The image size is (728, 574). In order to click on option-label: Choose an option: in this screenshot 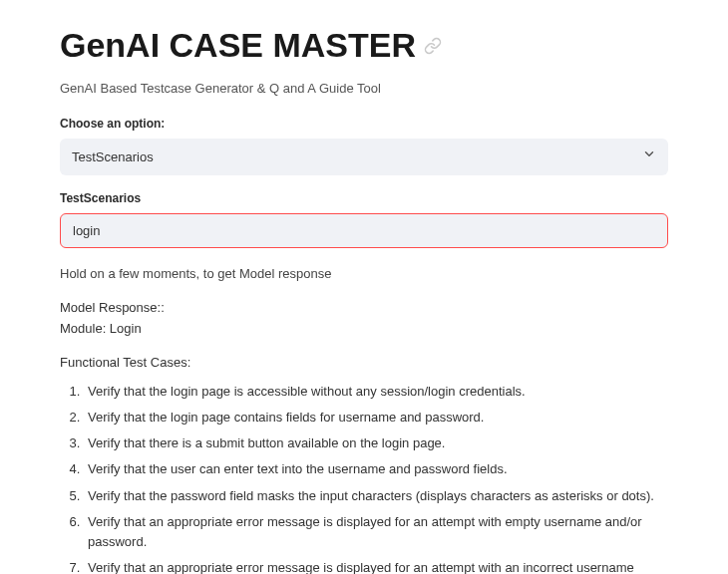, I will do `click(364, 124)`.